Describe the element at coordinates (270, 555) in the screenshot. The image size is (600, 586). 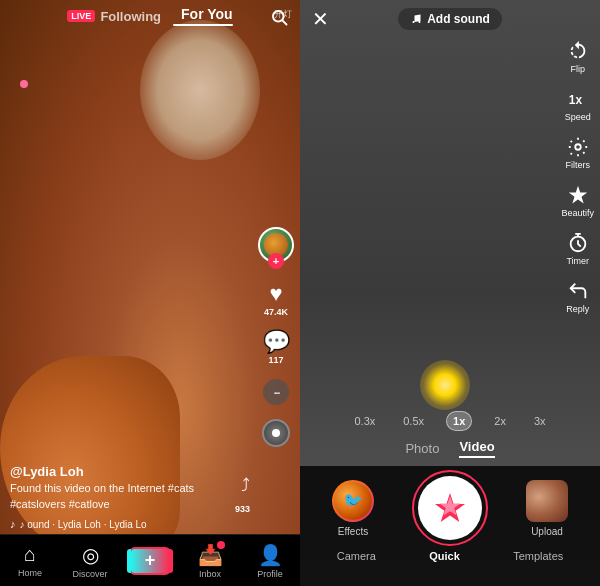
I see `profile-icon: 👤` at that location.